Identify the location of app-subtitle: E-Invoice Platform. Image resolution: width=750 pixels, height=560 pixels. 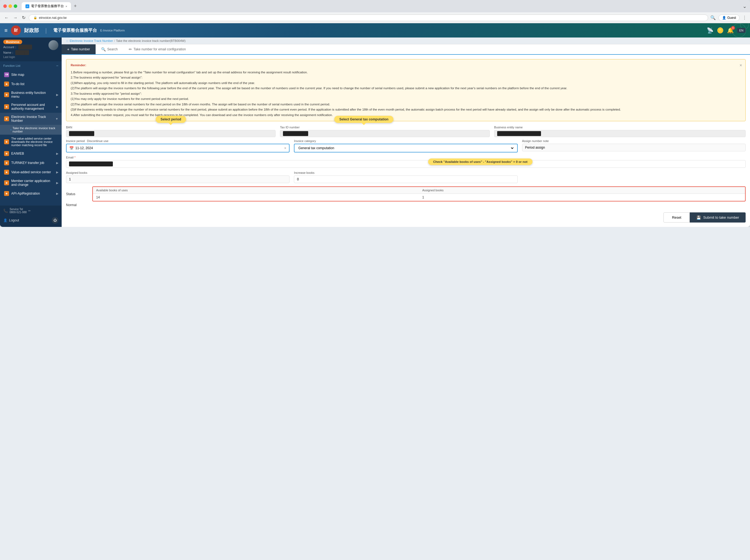
(113, 30).